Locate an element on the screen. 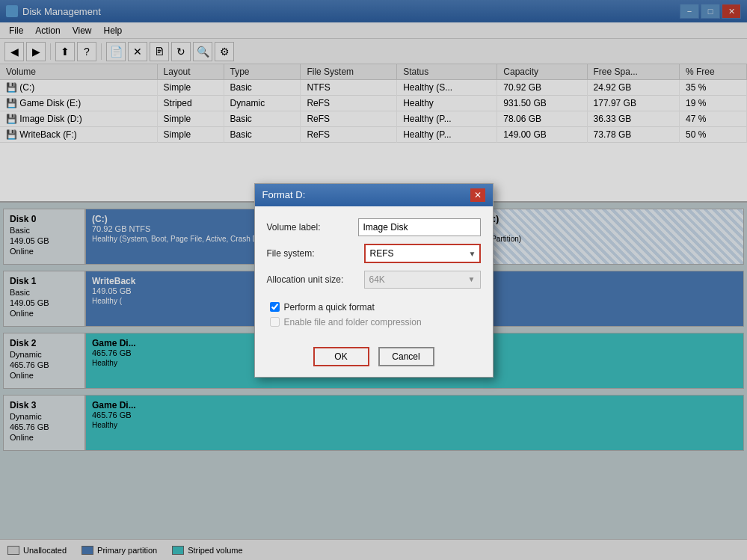 The width and height of the screenshot is (747, 560). compression-row: Enable file and folder compression is located at coordinates (375, 322).